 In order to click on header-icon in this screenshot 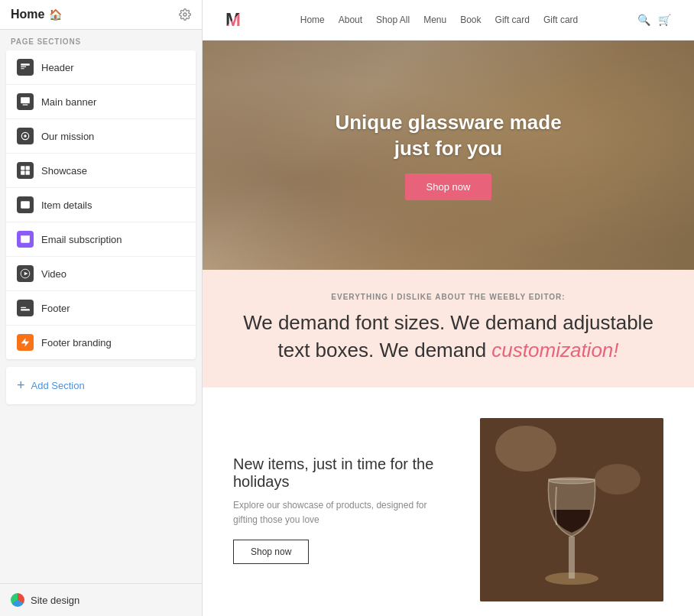, I will do `click(25, 67)`.